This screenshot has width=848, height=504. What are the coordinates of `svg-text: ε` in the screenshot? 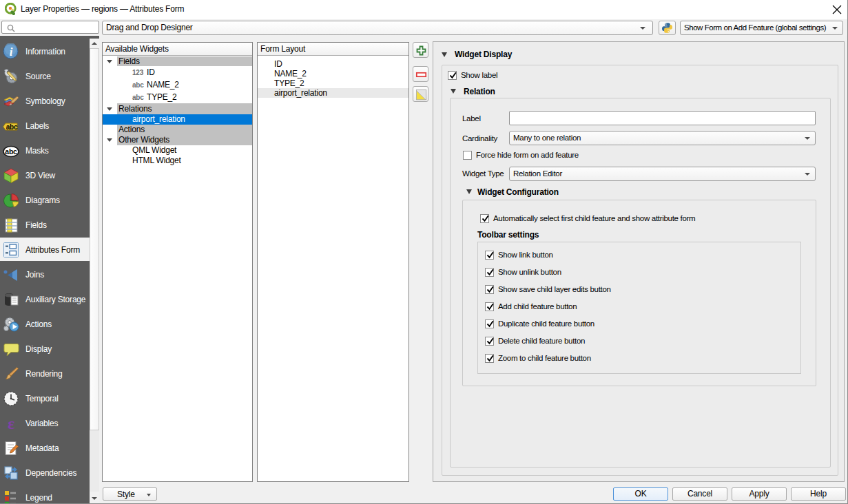 It's located at (11, 423).